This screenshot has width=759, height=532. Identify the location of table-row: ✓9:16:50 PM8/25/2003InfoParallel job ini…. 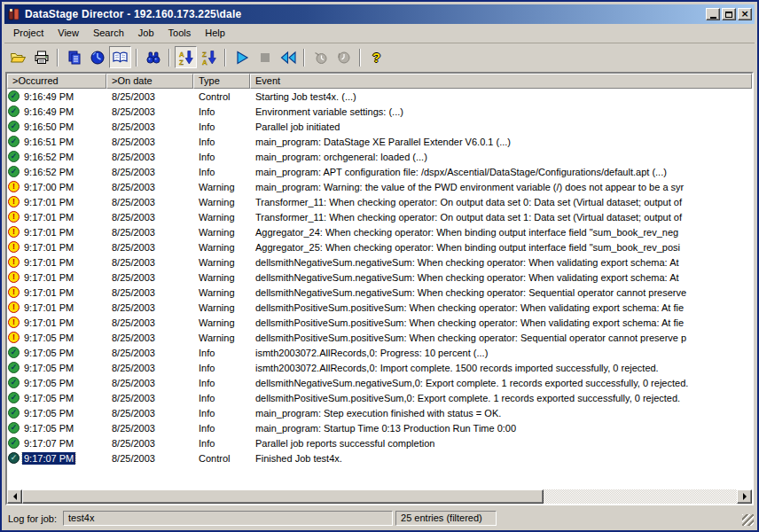
(380, 126).